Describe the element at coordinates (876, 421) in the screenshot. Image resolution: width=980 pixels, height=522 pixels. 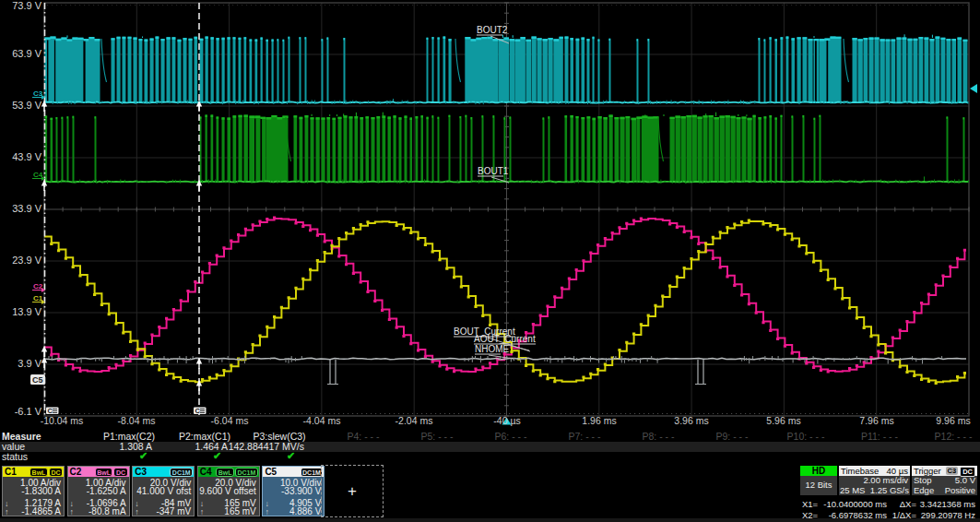
I see `svg-text: 7.96 ms` at that location.